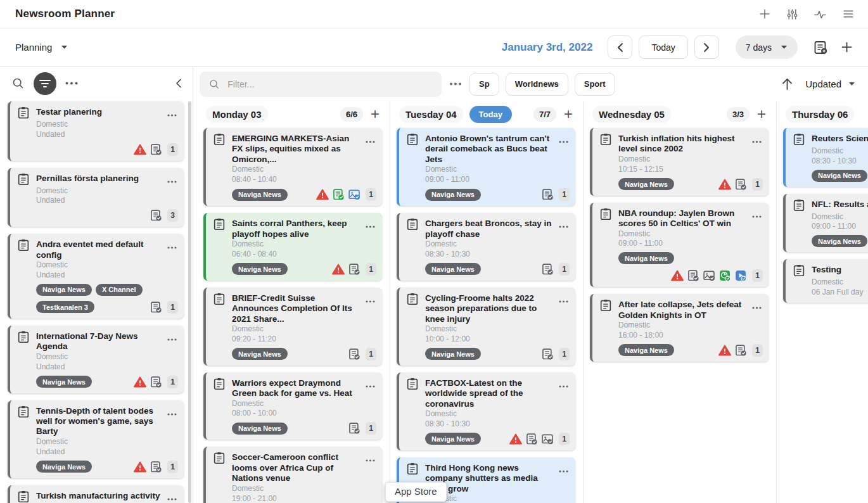 This screenshot has height=503, width=868. Describe the element at coordinates (679, 162) in the screenshot. I see `planning-card: Turkish inflation hits highest level sin…` at that location.